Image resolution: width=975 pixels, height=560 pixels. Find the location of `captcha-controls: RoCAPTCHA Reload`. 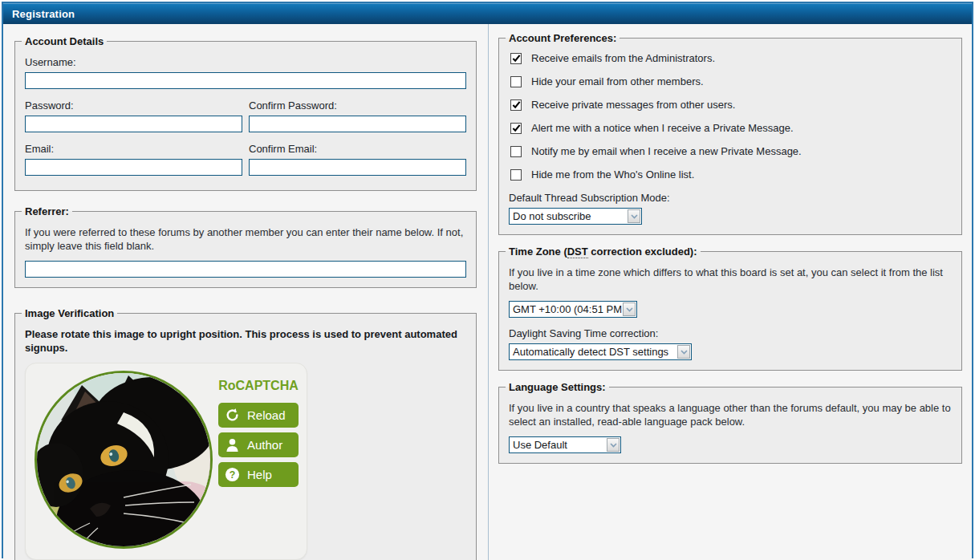

captcha-controls: RoCAPTCHA Reload is located at coordinates (258, 461).